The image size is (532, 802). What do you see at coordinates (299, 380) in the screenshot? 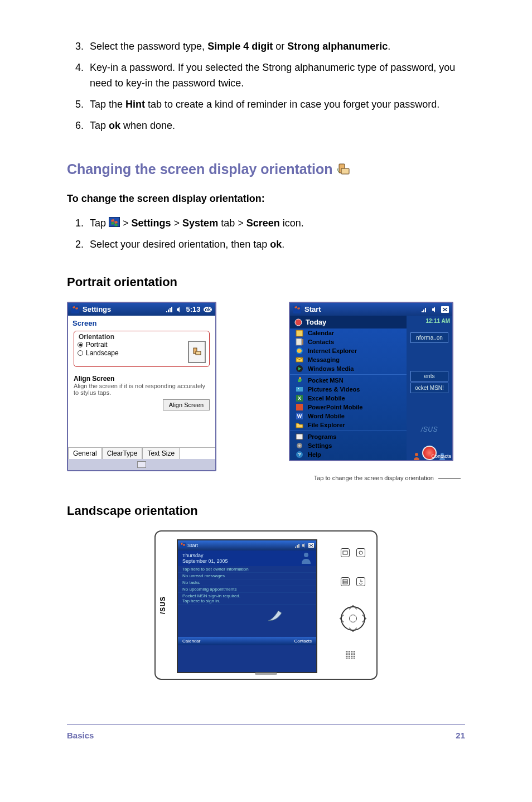
I see `msn-icon` at bounding box center [299, 380].